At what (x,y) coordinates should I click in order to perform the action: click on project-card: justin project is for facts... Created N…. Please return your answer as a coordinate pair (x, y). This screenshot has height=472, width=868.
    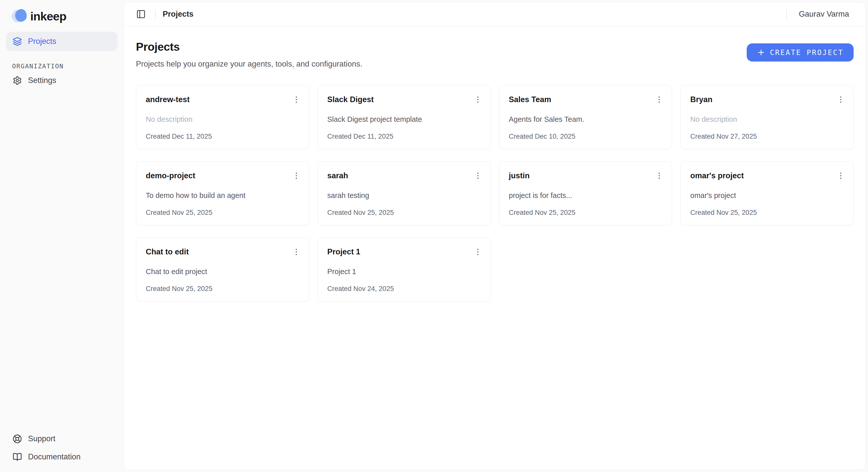
    Looking at the image, I should click on (586, 193).